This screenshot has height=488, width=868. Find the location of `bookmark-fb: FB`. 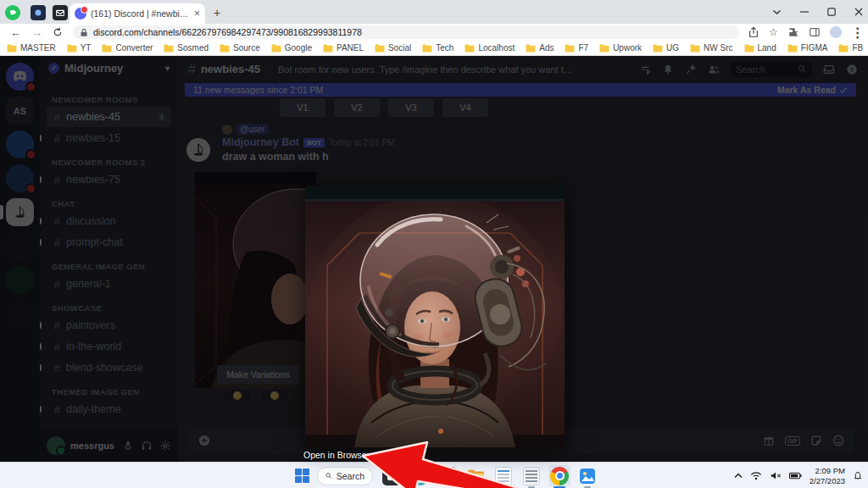

bookmark-fb: FB is located at coordinates (851, 47).